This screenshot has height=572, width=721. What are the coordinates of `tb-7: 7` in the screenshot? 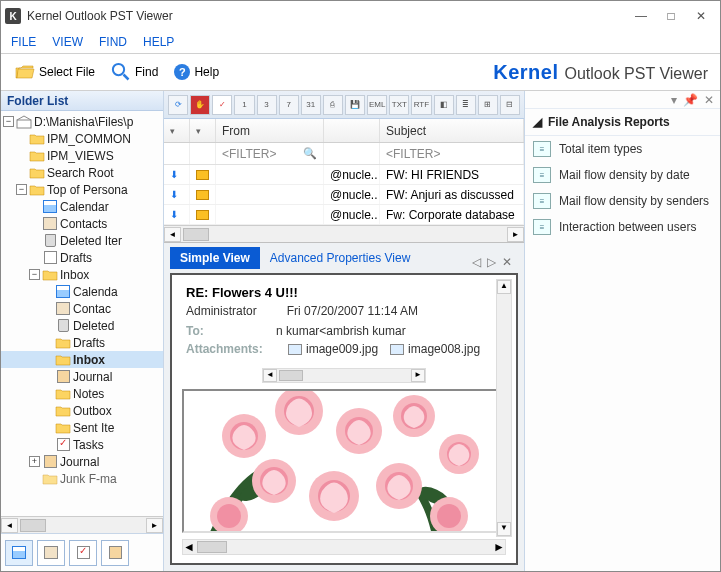 It's located at (289, 105).